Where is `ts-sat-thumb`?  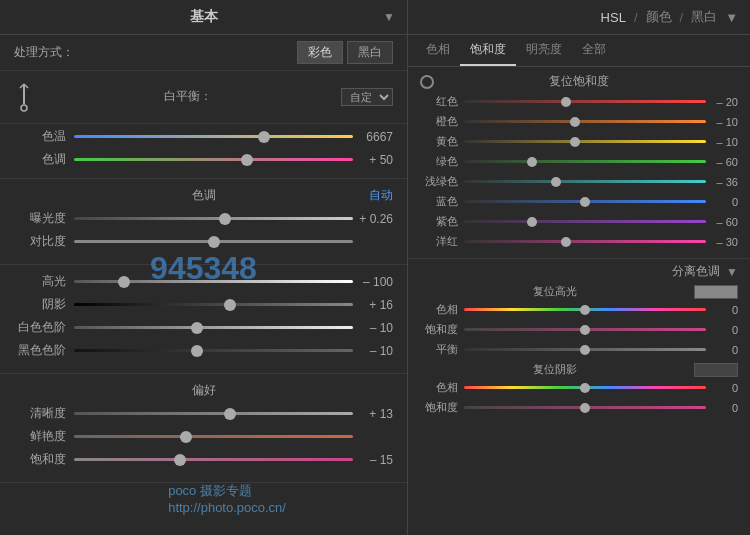
ts-sat-thumb is located at coordinates (585, 330).